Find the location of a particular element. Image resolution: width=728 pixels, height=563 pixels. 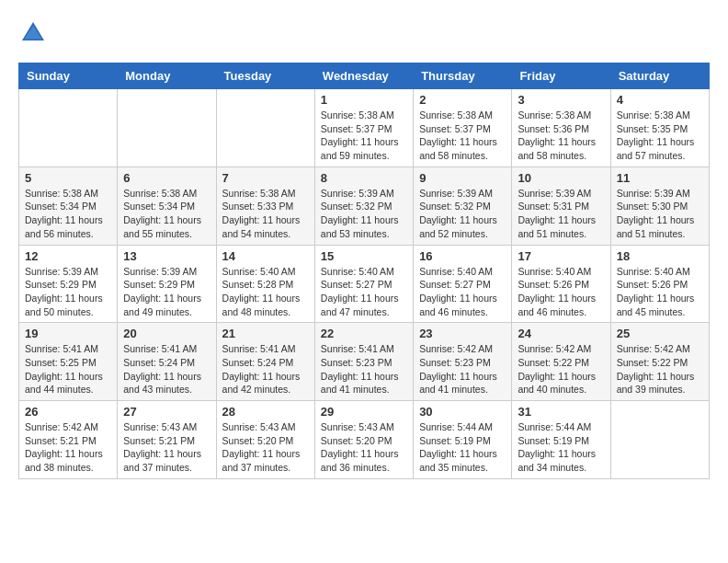

day-number: 16 is located at coordinates (462, 256).